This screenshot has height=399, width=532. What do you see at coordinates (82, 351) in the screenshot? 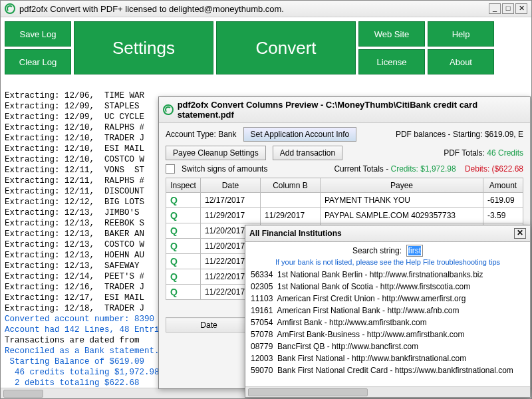
I see `summary-line: Reconciled as a Bank statement.` at bounding box center [82, 351].